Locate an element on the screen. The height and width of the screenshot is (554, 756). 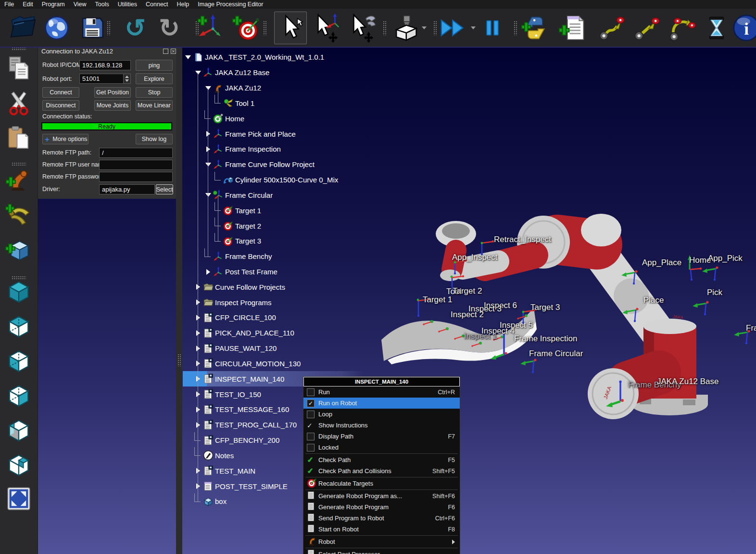
driver-select-button: Select is located at coordinates (164, 190).